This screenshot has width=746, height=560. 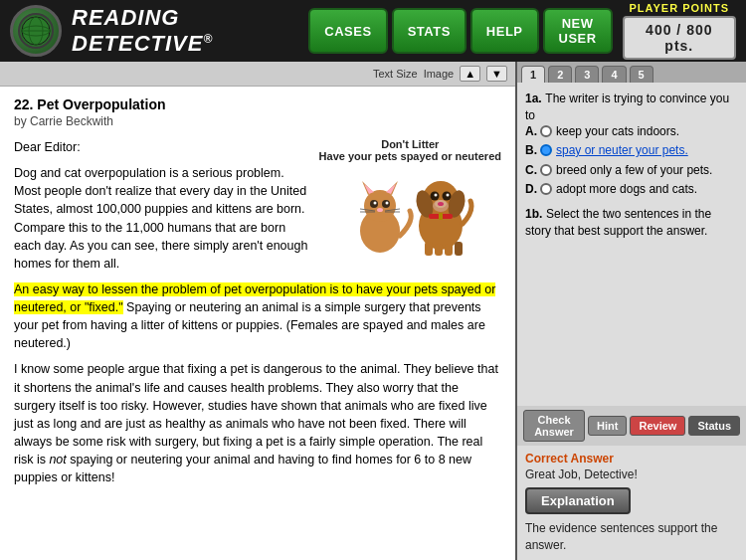 I want to click on correct-answer-text: Great Job, Detective!, so click(x=632, y=474).